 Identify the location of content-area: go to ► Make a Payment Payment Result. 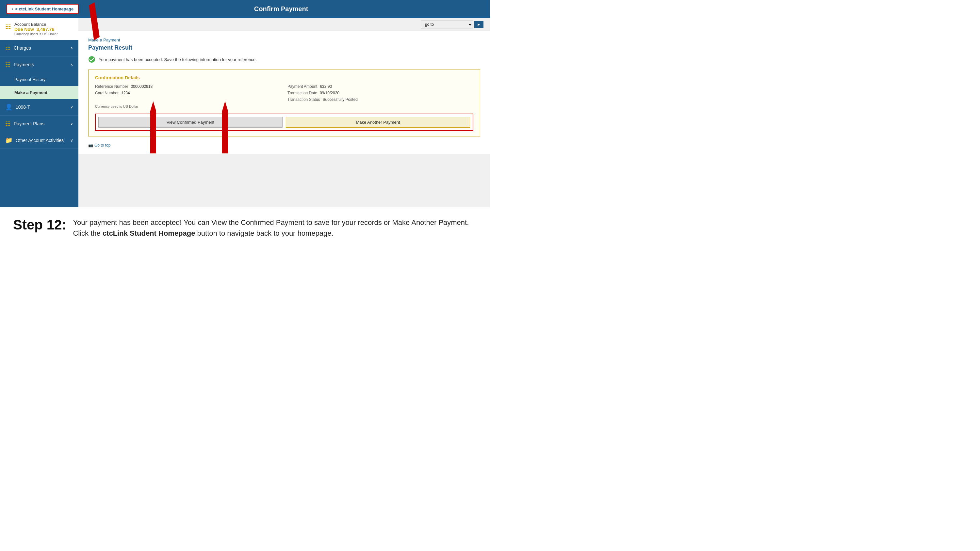
(284, 113).